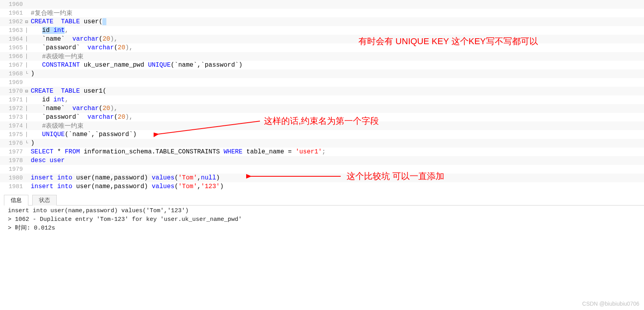 The height and width of the screenshot is (310, 644). Describe the element at coordinates (13, 109) in the screenshot. I see `line-number: 1972` at that location.